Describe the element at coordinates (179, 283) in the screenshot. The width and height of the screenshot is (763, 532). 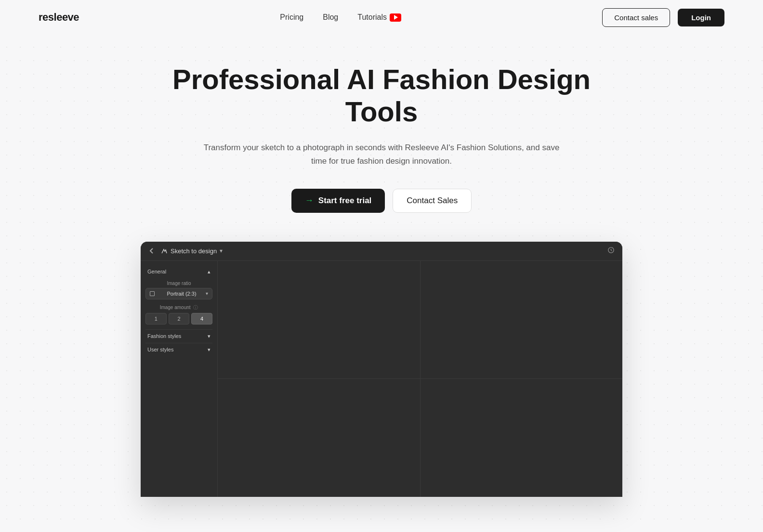
I see `image-ratio-label: Image ratio` at that location.